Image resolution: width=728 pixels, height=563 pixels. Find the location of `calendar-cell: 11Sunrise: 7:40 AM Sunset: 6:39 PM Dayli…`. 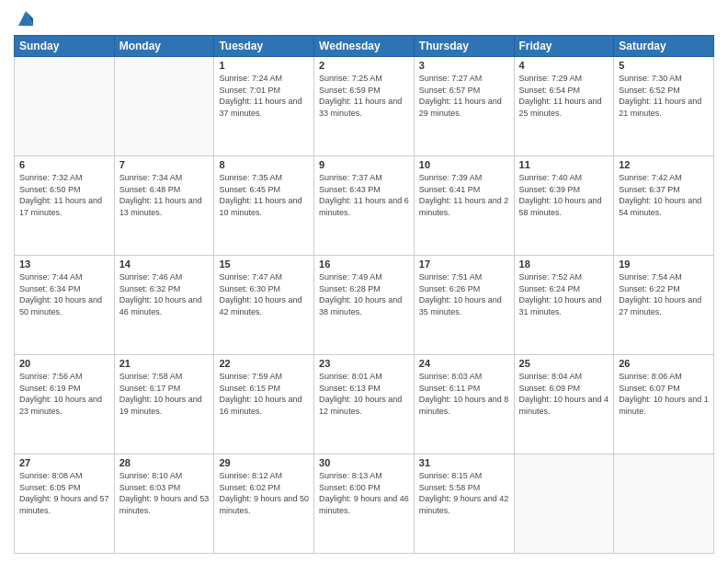

calendar-cell: 11Sunrise: 7:40 AM Sunset: 6:39 PM Dayli… is located at coordinates (564, 206).